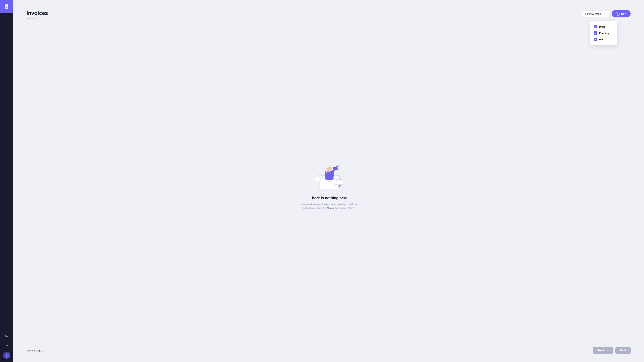  Describe the element at coordinates (618, 14) in the screenshot. I see `plus-icon: +` at that location.